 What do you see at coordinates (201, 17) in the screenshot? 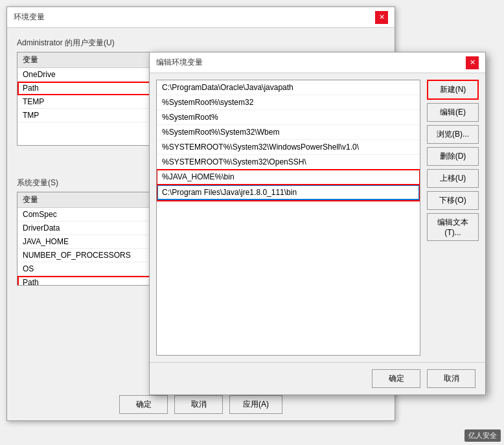
I see `bg-window-titlebar: 环境变量 ✕` at bounding box center [201, 17].